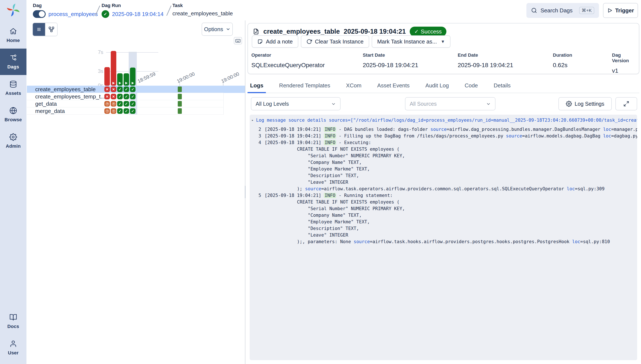 This screenshot has width=641, height=364. I want to click on tab-audit-log: Audit Log, so click(437, 86).